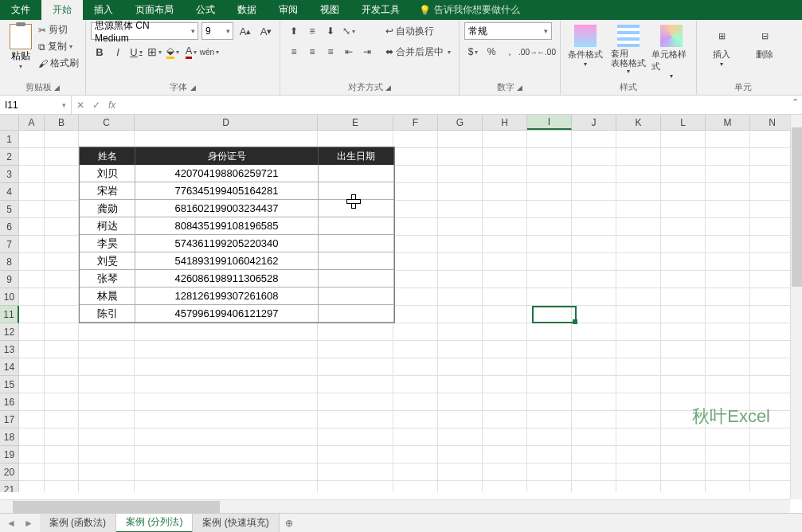 This screenshot has height=532, width=802. I want to click on horizontal-scrollbar, so click(395, 507).